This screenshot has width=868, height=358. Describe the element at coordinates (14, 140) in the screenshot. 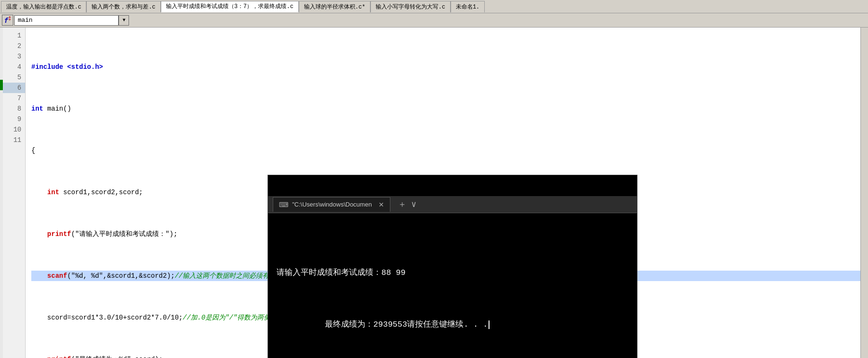

I see `line-number-11: 11` at that location.